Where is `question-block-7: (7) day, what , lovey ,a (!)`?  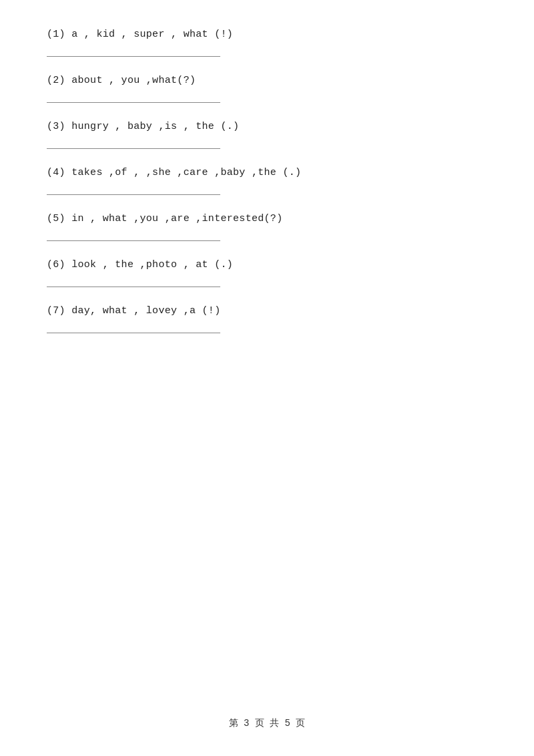 question-block-7: (7) day, what , lovey ,a (!) is located at coordinates (267, 318).